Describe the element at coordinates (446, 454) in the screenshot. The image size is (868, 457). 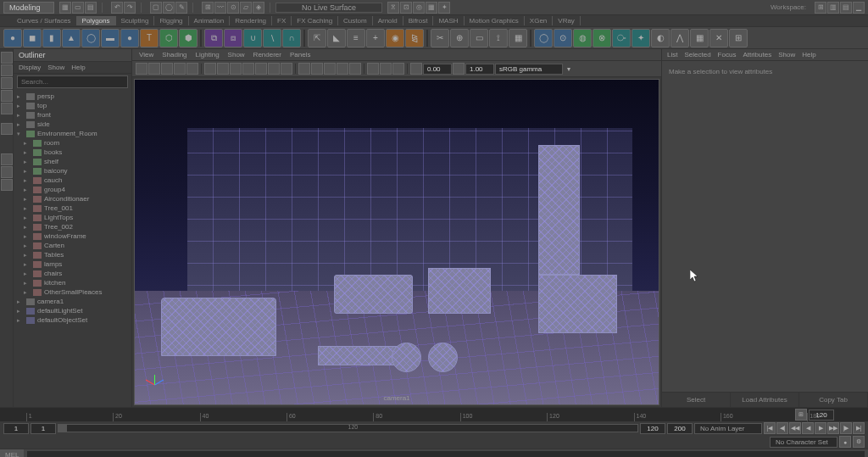
I see `cmd-input` at that location.